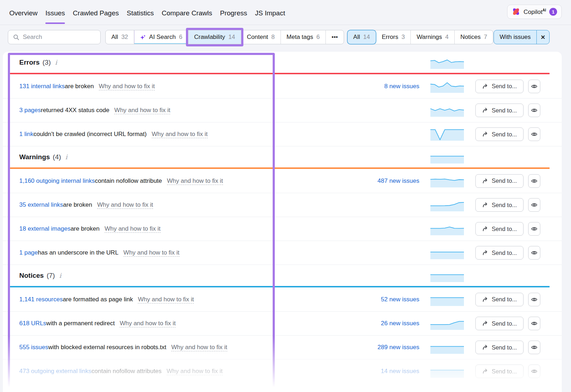 The height and width of the screenshot is (392, 571). Describe the element at coordinates (433, 37) in the screenshot. I see `severity-tab-warnings: Warnings4` at that location.